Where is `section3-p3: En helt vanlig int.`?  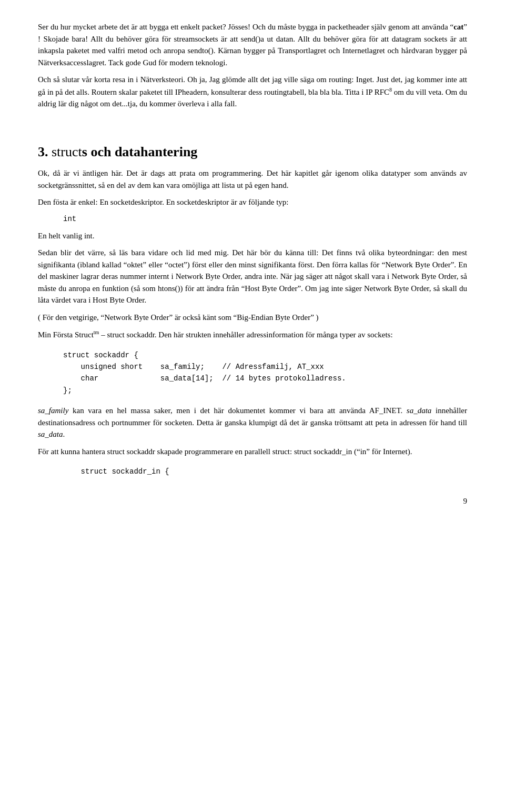 section3-p3: En helt vanlig int. is located at coordinates (252, 236).